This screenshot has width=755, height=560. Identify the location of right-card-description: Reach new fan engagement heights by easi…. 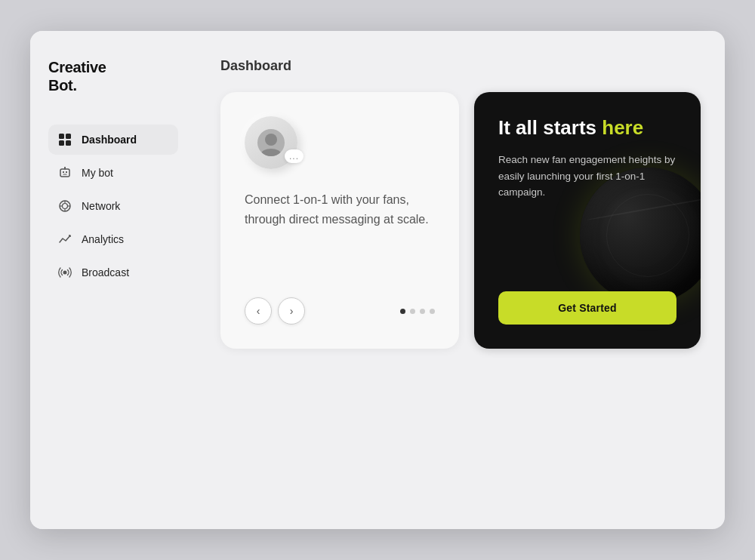
(587, 214).